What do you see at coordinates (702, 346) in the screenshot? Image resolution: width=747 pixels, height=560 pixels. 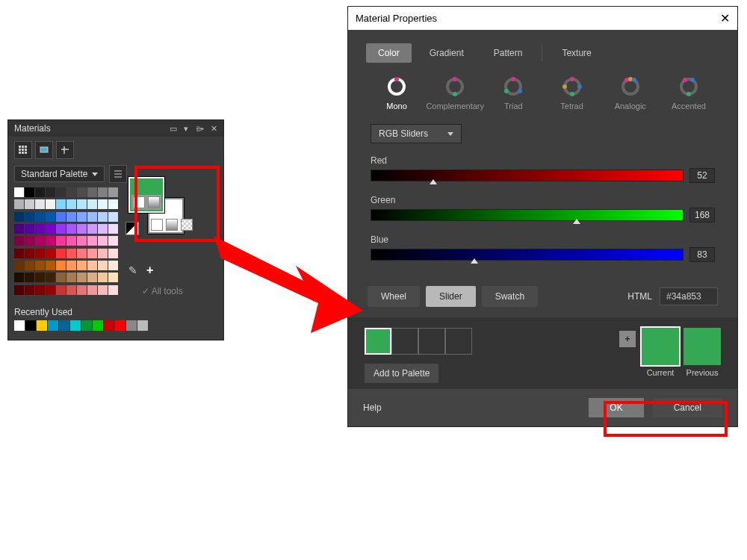 I see `previous-color-swatch` at bounding box center [702, 346].